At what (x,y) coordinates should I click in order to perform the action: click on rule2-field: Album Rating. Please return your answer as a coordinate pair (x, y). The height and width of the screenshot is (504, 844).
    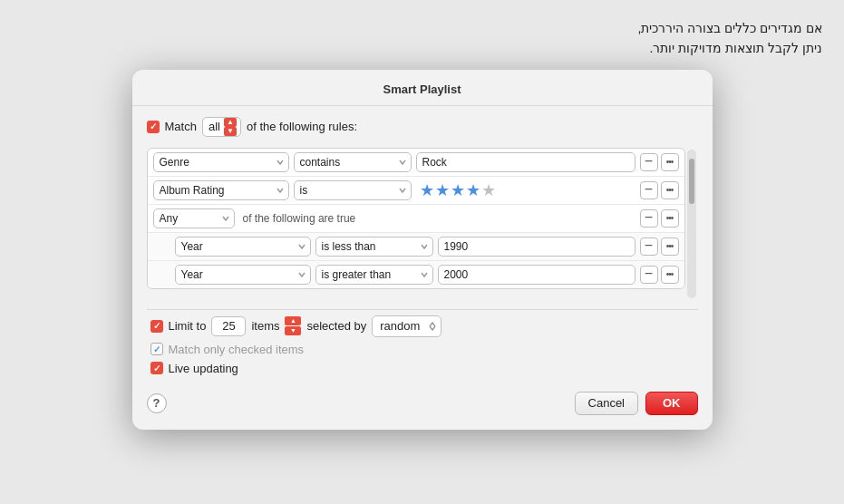
    Looking at the image, I should click on (221, 190).